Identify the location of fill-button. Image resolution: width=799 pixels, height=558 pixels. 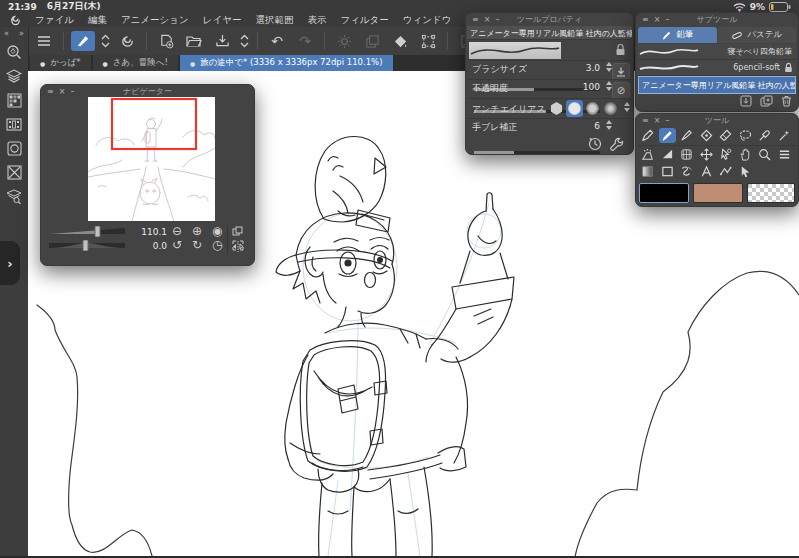
(400, 41).